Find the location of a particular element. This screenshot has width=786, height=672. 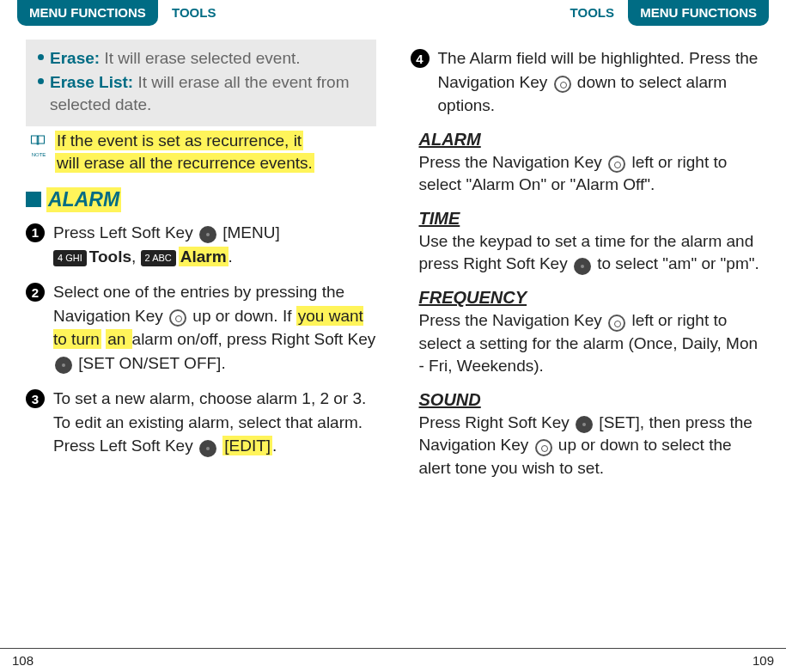

s1b: [MENU] is located at coordinates (249, 232).